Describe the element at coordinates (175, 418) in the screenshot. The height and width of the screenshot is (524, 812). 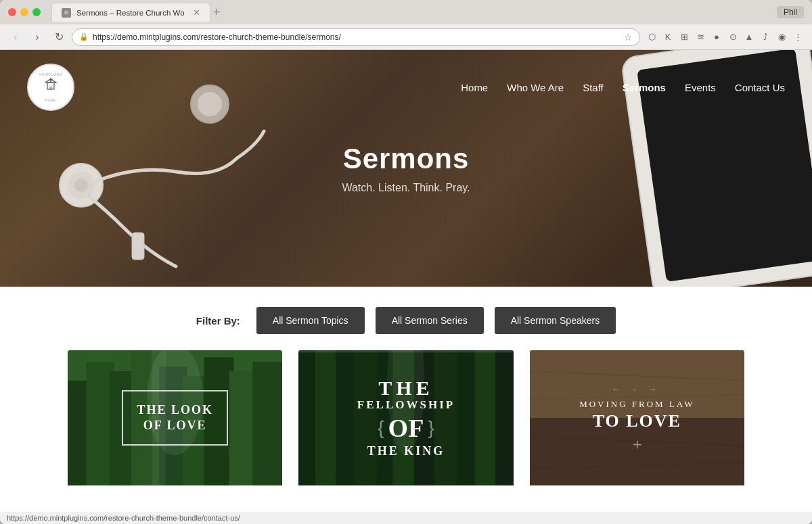
I see `card1-title: THE LOOK OF LOVE` at that location.